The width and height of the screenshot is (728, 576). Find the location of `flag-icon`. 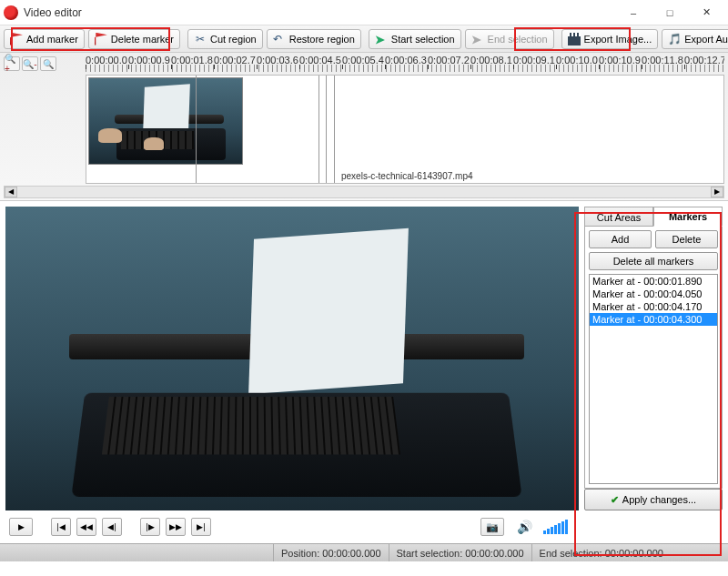

flag-icon is located at coordinates (16, 39).